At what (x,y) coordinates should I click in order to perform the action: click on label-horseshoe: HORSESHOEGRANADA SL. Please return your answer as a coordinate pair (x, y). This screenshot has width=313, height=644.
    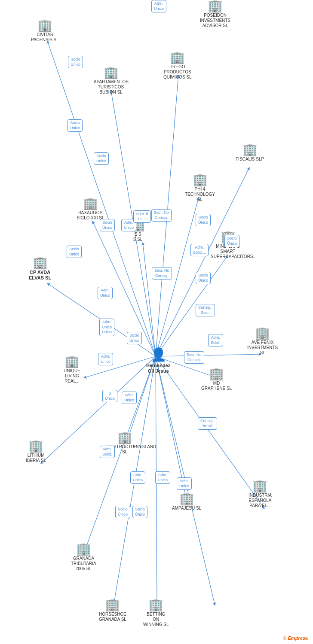
    Looking at the image, I should click on (113, 617).